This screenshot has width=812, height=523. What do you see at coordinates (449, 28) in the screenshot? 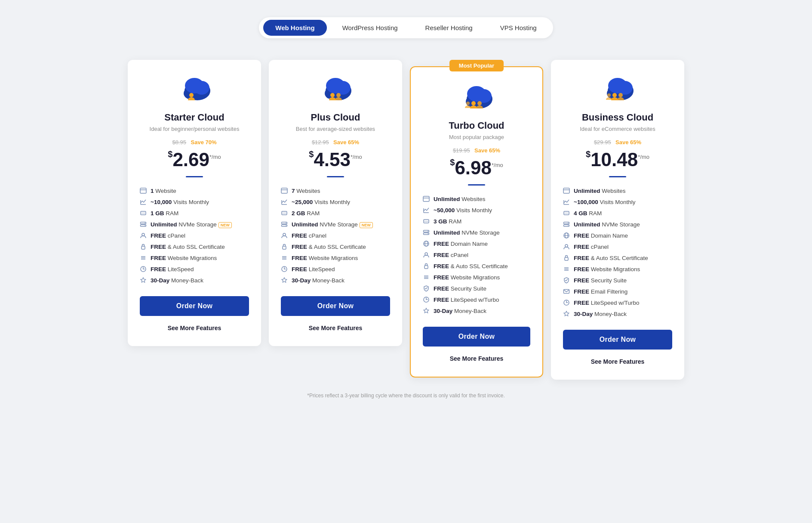
I see `tab-reseller-hosting: Reseller Hosting` at bounding box center [449, 28].